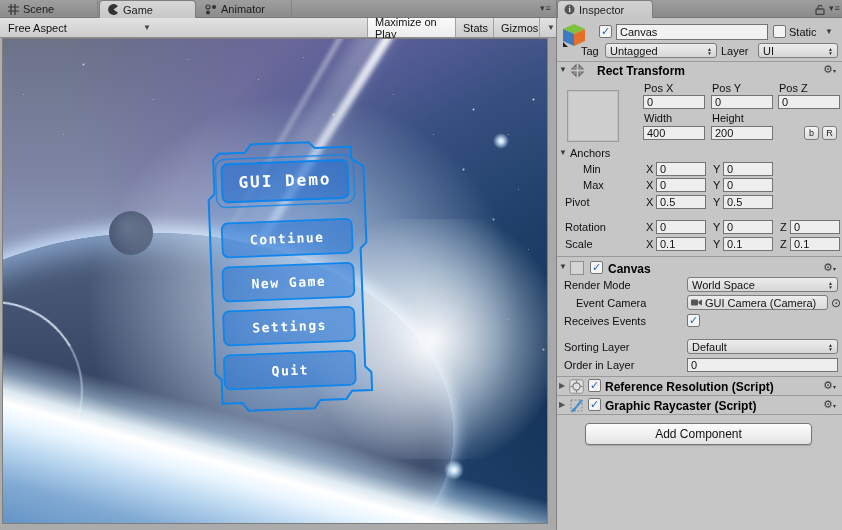  Describe the element at coordinates (596, 268) in the screenshot. I see `canvas-enabled-checkbox: ✓` at that location.